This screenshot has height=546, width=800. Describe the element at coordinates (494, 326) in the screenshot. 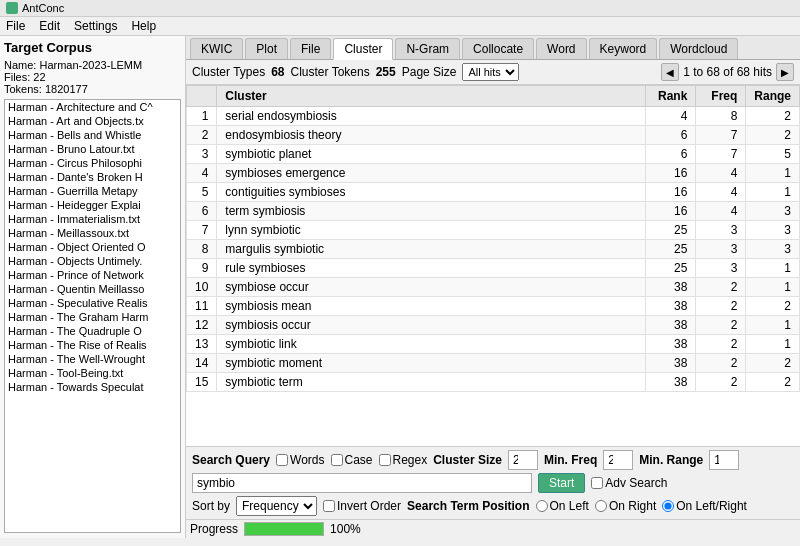

I see `table-row: 12 symbiosis occur 38 2 1` at that location.